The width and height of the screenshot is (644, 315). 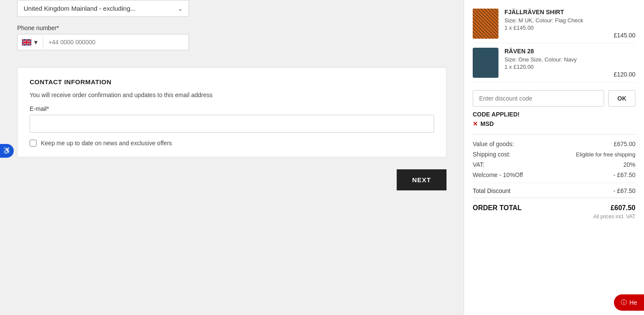 I want to click on accessibility-button: ♿, so click(x=7, y=151).